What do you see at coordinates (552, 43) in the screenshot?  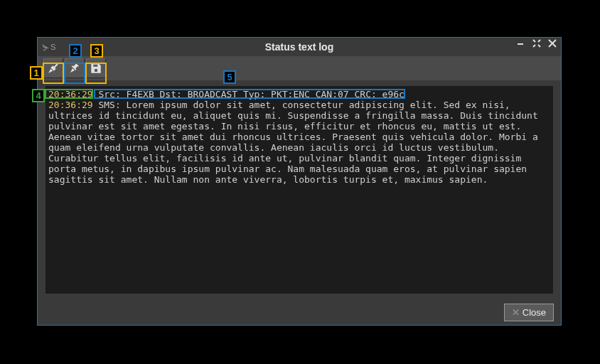 I see `close-icon` at bounding box center [552, 43].